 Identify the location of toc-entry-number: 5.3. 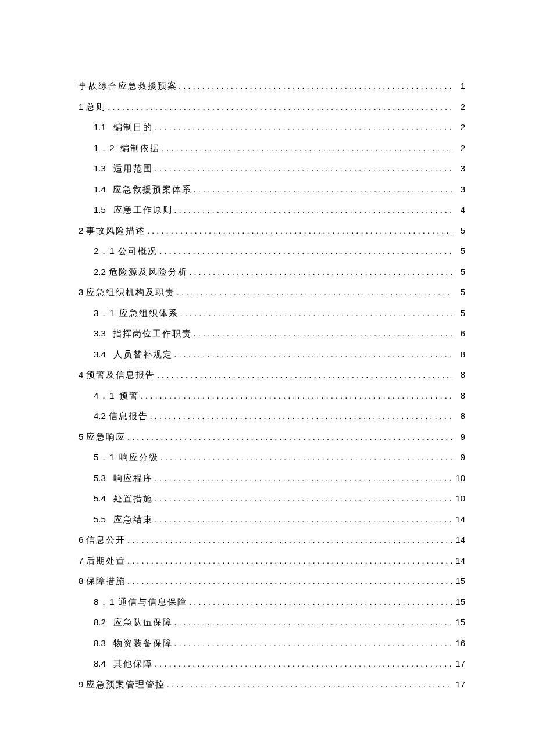
(100, 478).